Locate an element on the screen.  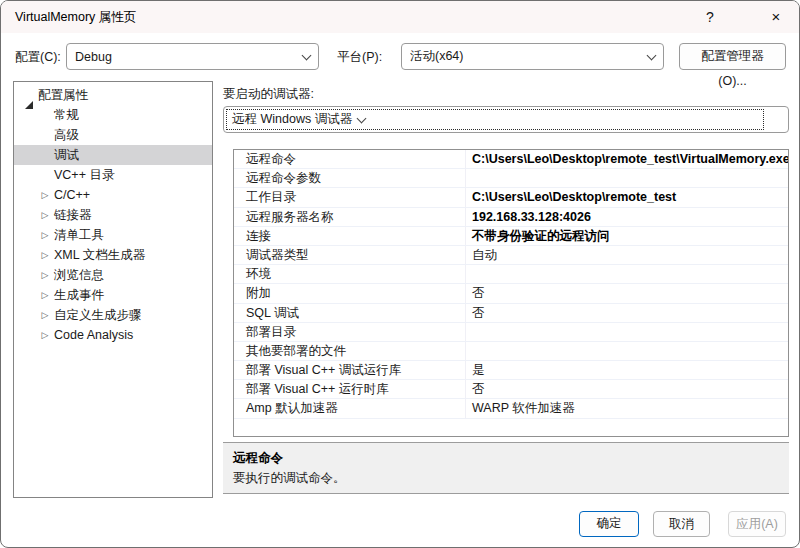
apply-button: 应用(A) is located at coordinates (757, 524).